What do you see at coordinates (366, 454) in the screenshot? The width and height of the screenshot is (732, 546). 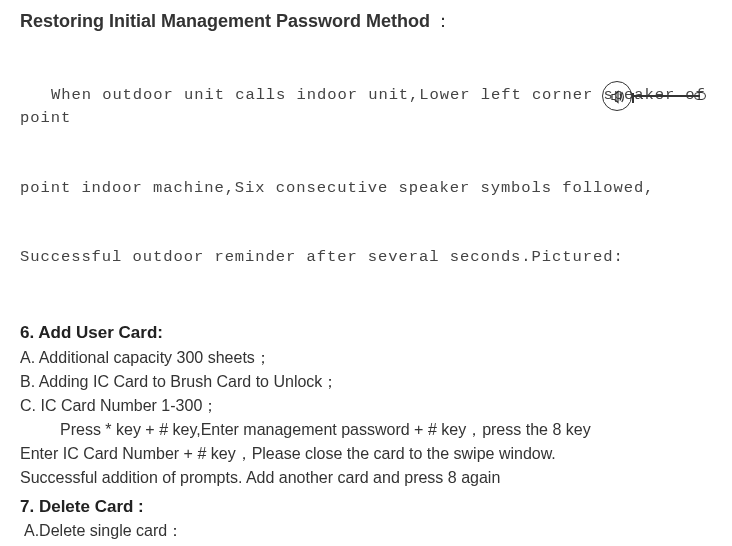 I see `sec6-step2: Enter IC Card Number + # key，Please clos…` at bounding box center [366, 454].